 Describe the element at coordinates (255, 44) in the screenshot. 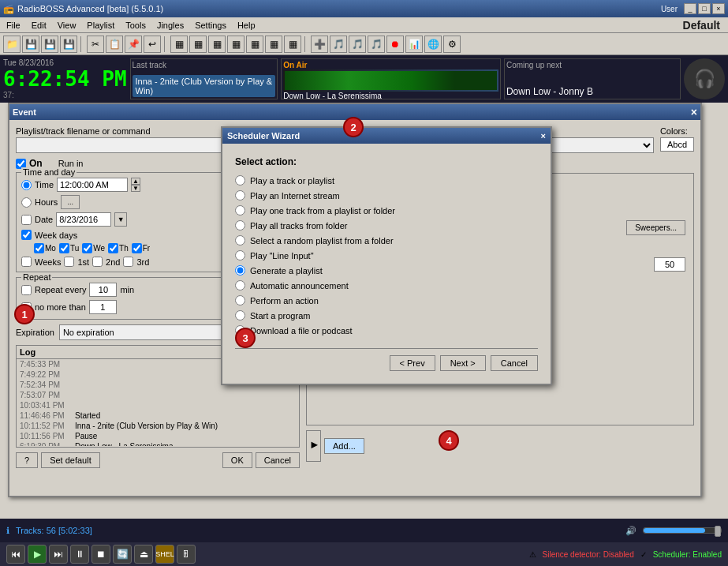

I see `tb-grid5-btn: ▦` at that location.